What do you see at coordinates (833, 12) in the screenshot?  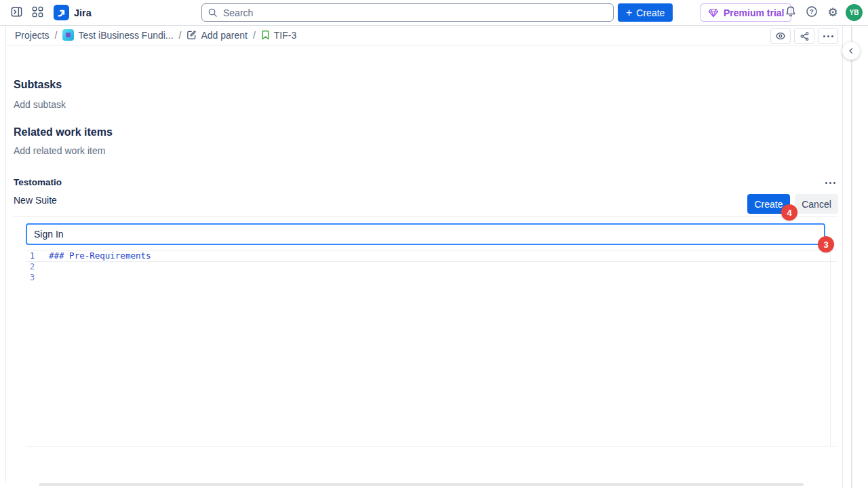 I see `settings-button: ⚙` at bounding box center [833, 12].